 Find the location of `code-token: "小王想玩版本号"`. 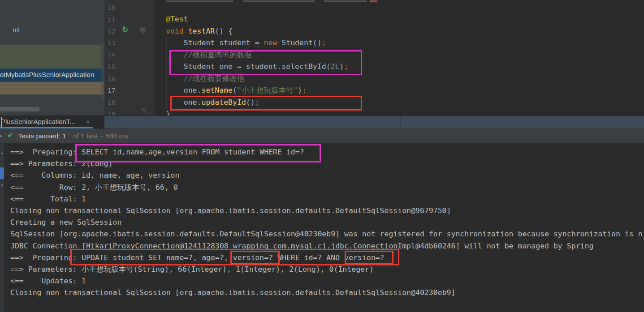

code-token: "小王想玩版本号" is located at coordinates (267, 90).